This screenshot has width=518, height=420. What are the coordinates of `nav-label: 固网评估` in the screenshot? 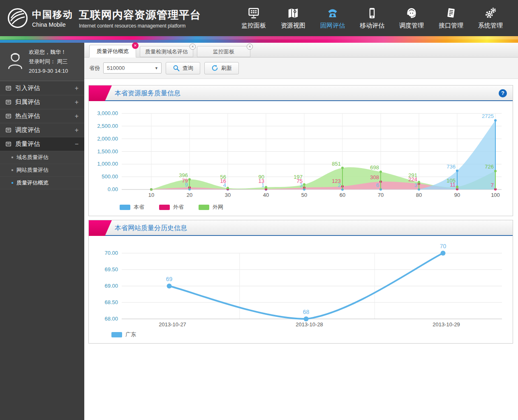 It's located at (333, 25).